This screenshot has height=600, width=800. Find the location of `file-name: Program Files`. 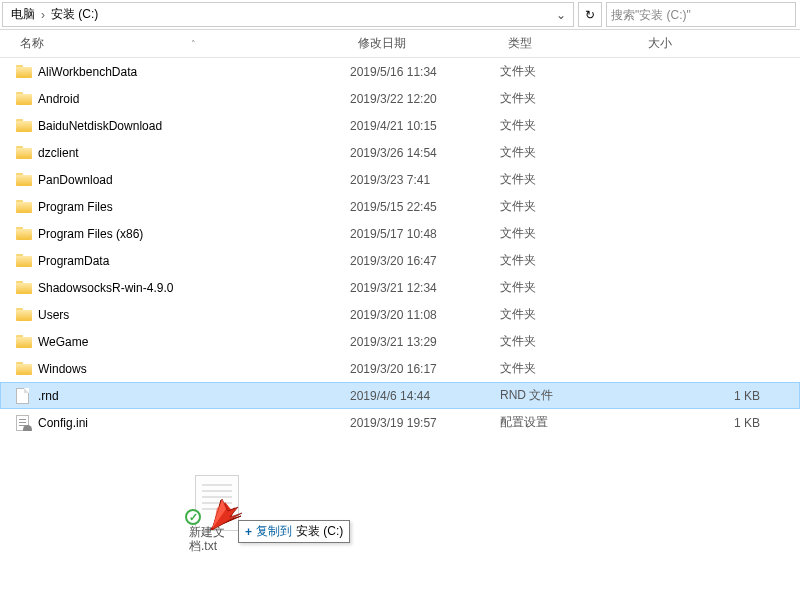

file-name: Program Files is located at coordinates (194, 207).